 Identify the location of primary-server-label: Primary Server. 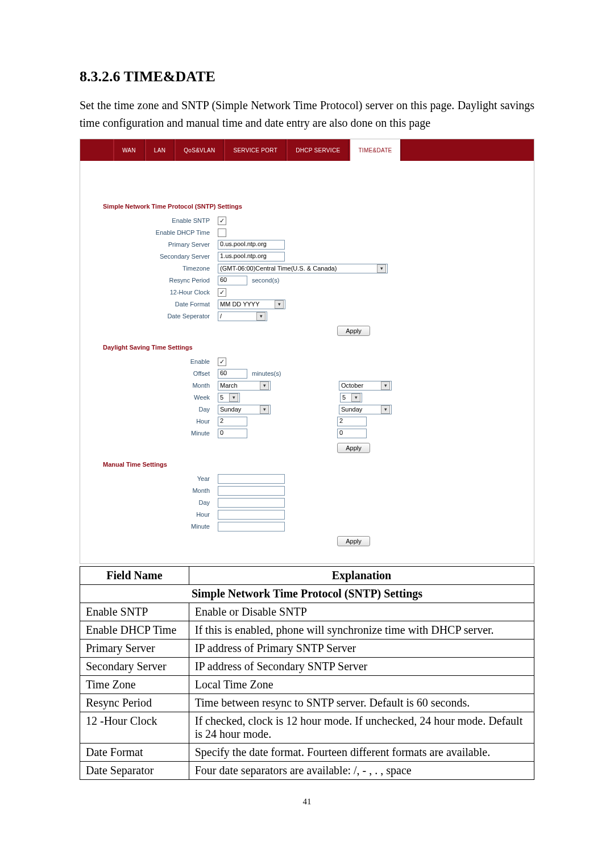
(160, 244).